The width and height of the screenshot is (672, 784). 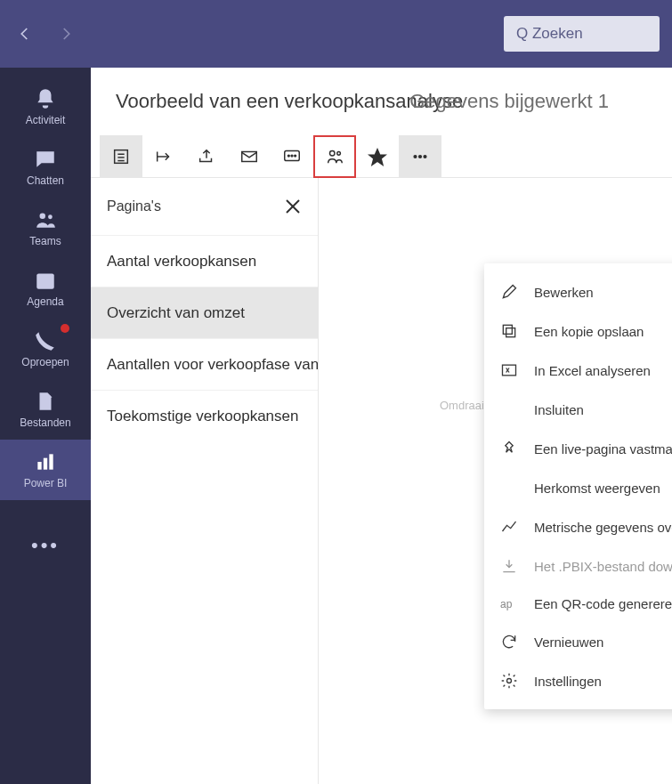 I want to click on toolbar-share, so click(x=206, y=157).